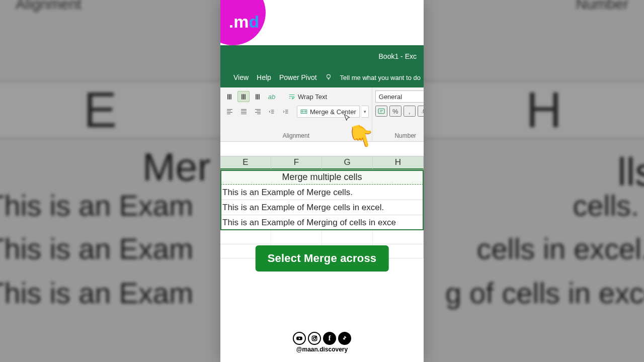 The image size is (644, 362). What do you see at coordinates (345, 338) in the screenshot?
I see `tiktok-icon` at bounding box center [345, 338].